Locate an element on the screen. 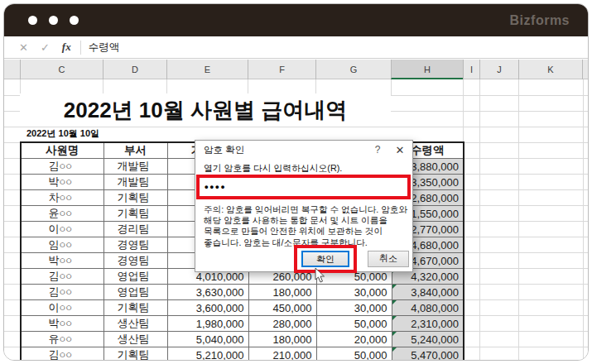 Image resolution: width=592 pixels, height=364 pixels. document-title: 2022년 10월 사원별 급여내역 is located at coordinates (205, 110).